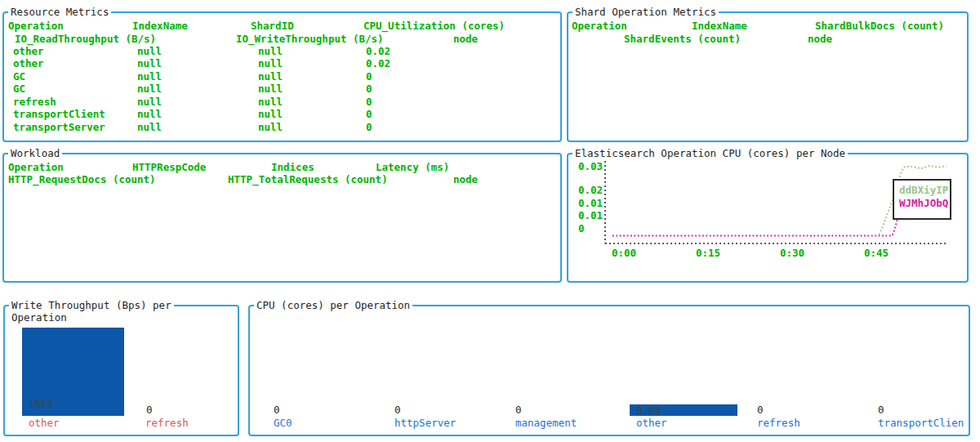 The height and width of the screenshot is (442, 980). Describe the element at coordinates (121, 371) in the screenshot. I see `panel-write-throughput: Write Throughput (Bps) per Operation 155…` at that location.